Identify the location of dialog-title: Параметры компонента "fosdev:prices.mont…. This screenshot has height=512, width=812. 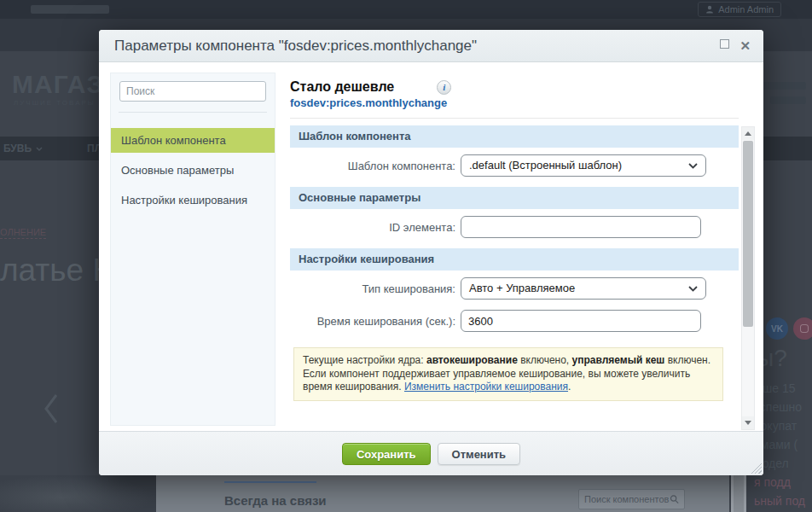
(295, 46).